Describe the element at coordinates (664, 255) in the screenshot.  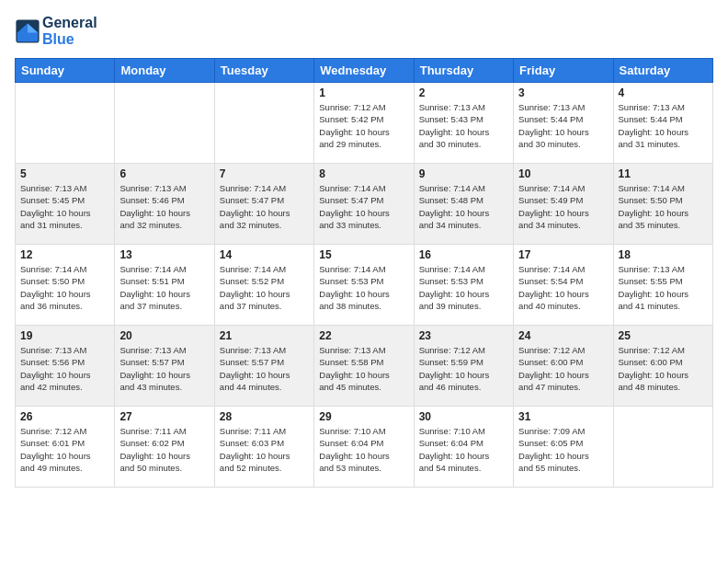
I see `day-number: 18` at that location.